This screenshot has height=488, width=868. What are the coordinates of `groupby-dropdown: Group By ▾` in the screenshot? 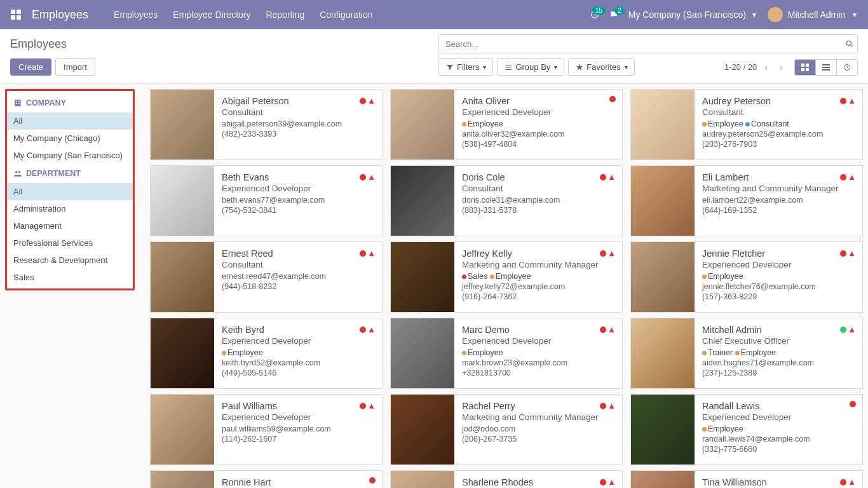 It's located at (531, 67).